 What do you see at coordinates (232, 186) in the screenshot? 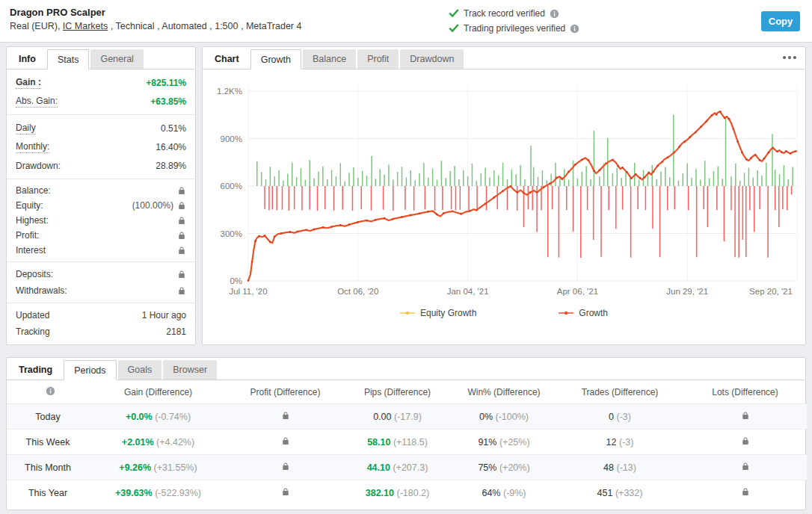
I see `svg-text: 600%` at bounding box center [232, 186].